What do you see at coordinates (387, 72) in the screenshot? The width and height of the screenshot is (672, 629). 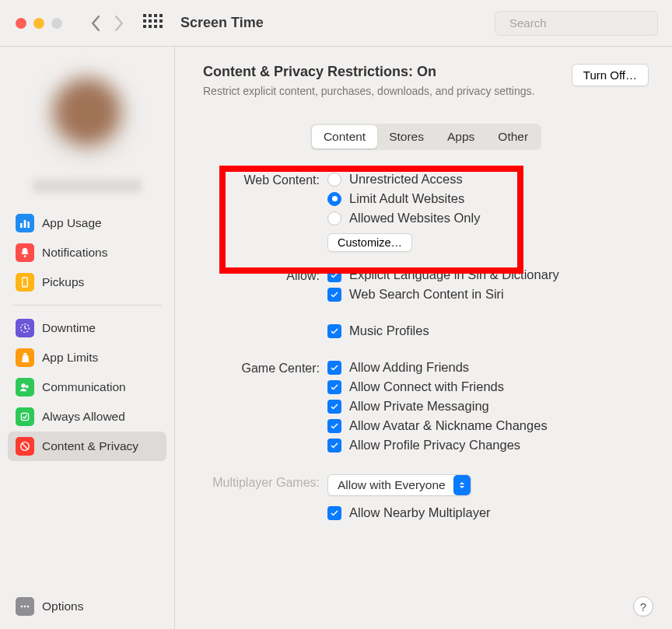 I see `page-title: Content & Privacy Restrictions: On` at bounding box center [387, 72].